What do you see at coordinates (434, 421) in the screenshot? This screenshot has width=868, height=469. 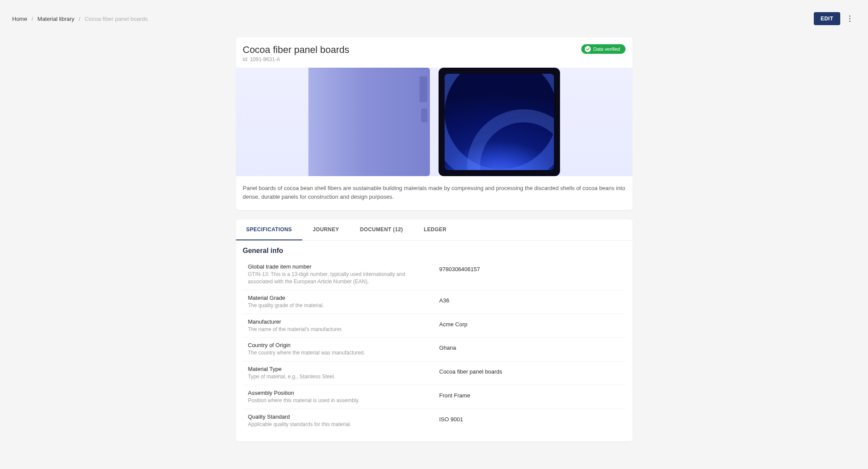 I see `spec-row: Quality Standard Applicable quality stan…` at bounding box center [434, 421].